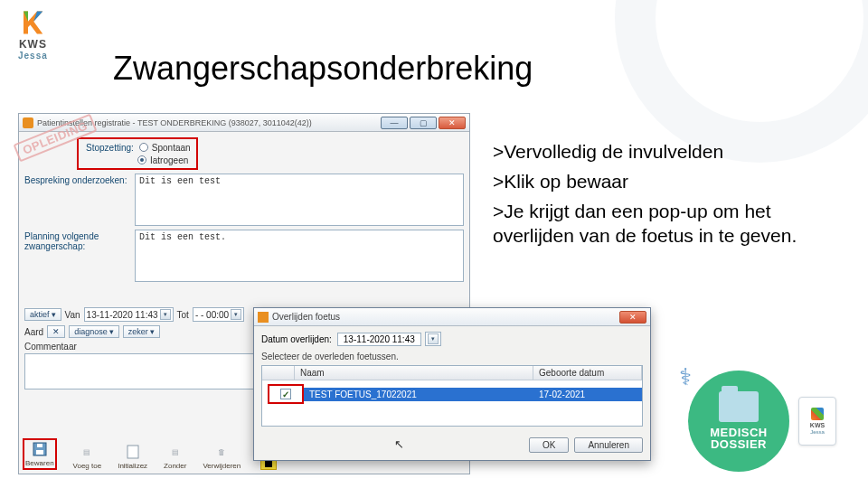  I want to click on mini-kws-txt: KWS, so click(817, 425).